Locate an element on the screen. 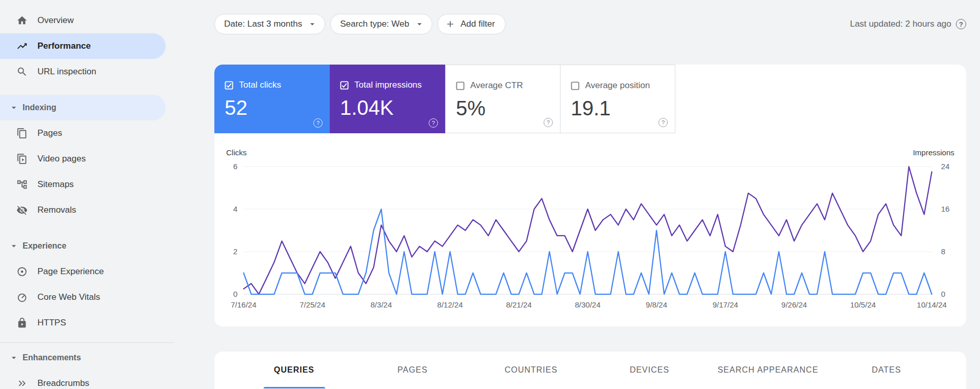  right-axis-title: Impressions is located at coordinates (933, 153).